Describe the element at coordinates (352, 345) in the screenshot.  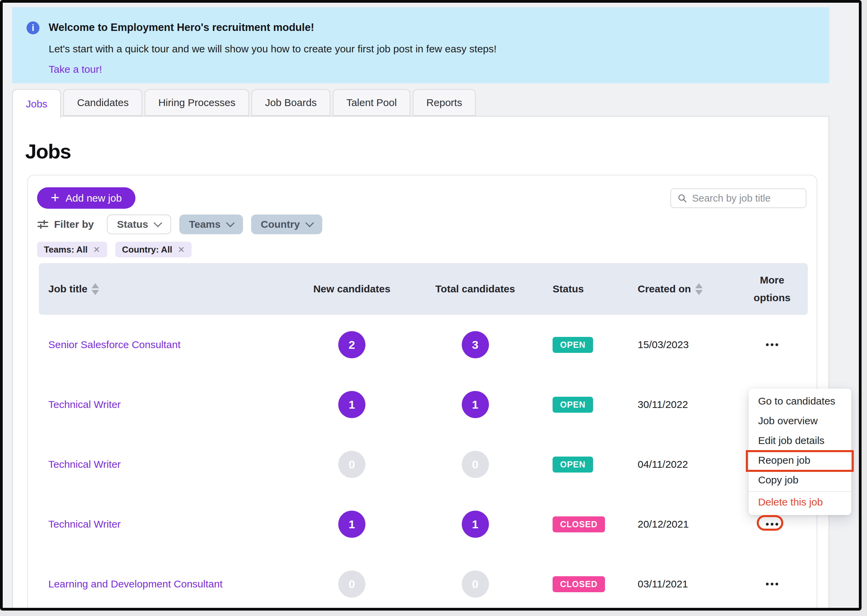
I see `new-candidates-cell: 2` at that location.